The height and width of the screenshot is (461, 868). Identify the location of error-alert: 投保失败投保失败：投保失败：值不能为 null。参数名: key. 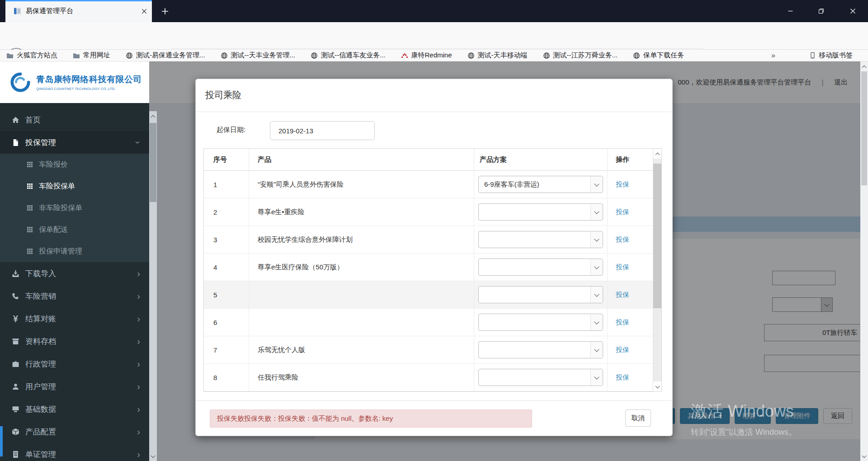
(371, 419).